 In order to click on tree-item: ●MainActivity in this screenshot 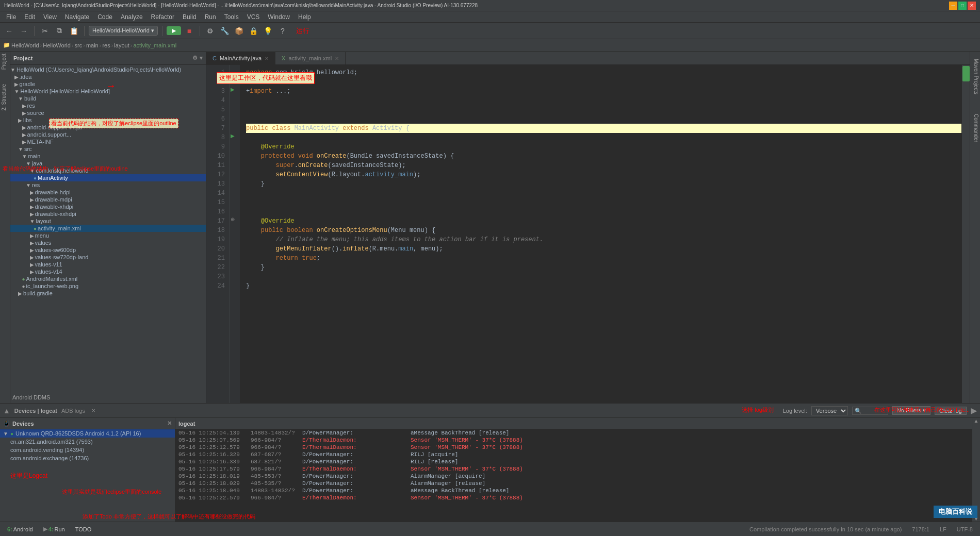, I will do `click(108, 178)`.